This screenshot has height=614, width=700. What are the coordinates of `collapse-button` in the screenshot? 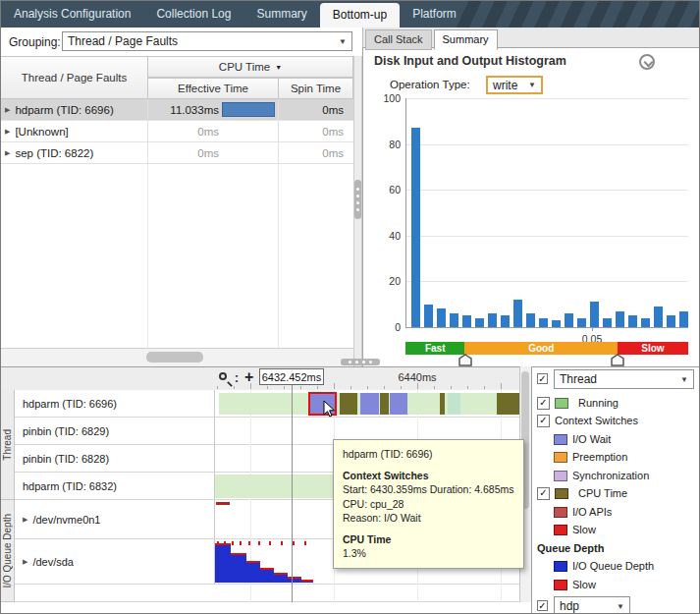 It's located at (647, 62).